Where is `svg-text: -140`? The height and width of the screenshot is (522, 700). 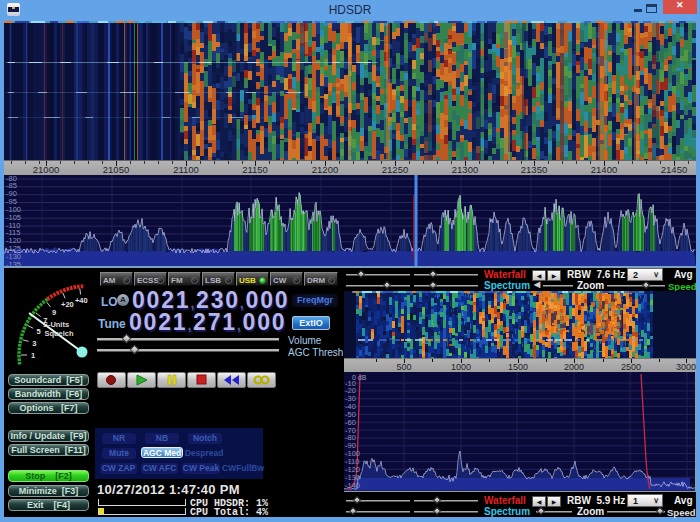 svg-text: -140 is located at coordinates (352, 486).